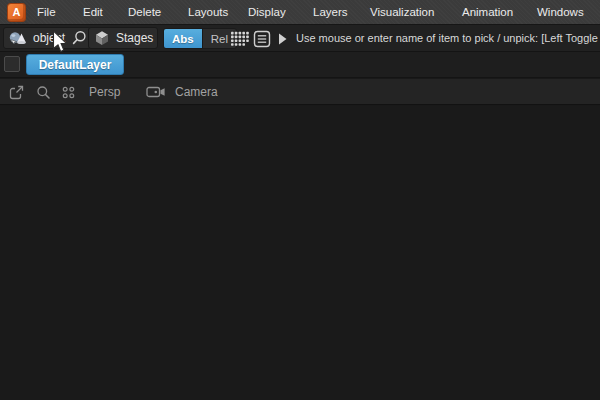  Describe the element at coordinates (300, 12) in the screenshot. I see `menu-bar: A File Edit Delete Layouts Display Layer…` at that location.